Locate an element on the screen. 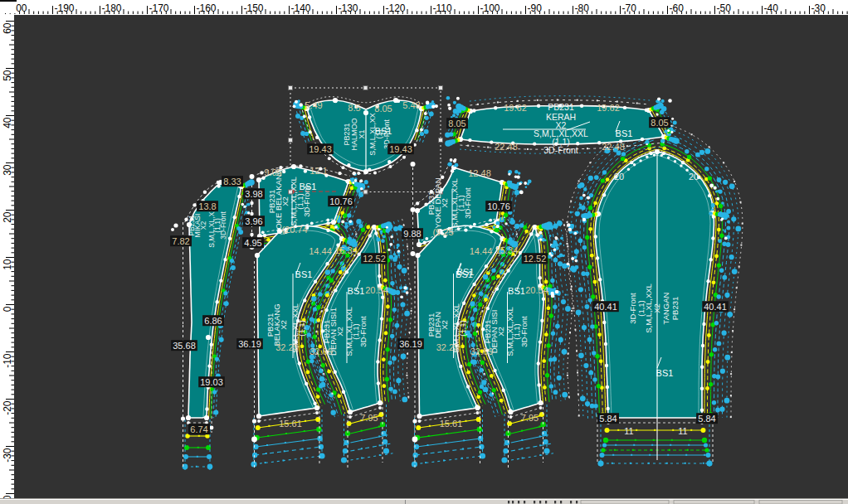 This screenshot has height=504, width=848. svg-text: 8.33 is located at coordinates (232, 182).